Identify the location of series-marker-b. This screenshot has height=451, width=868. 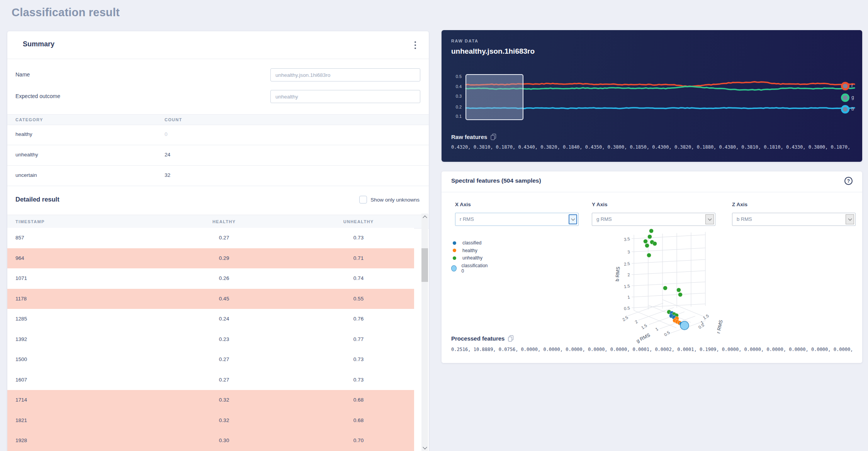
(845, 109).